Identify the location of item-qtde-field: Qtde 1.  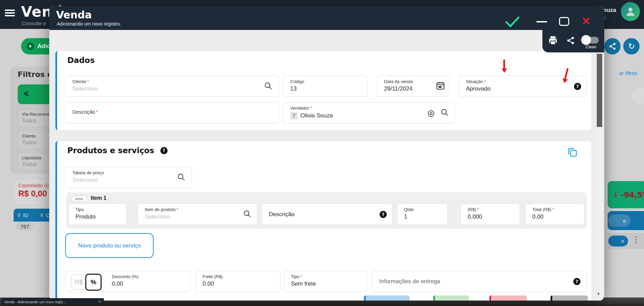
(422, 214).